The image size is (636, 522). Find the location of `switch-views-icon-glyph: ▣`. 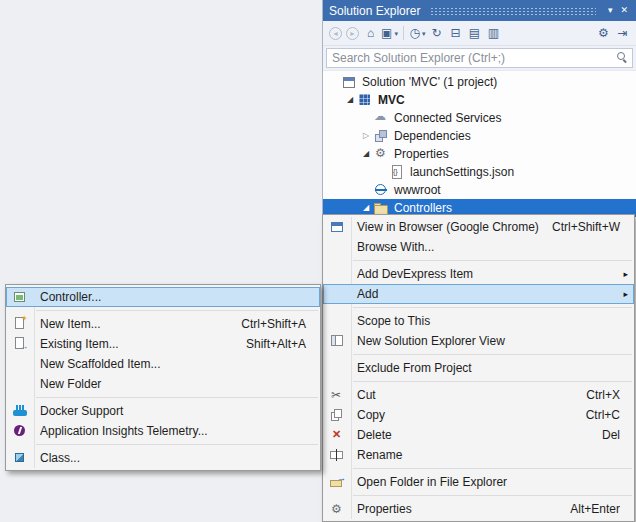

switch-views-icon-glyph: ▣ is located at coordinates (386, 33).